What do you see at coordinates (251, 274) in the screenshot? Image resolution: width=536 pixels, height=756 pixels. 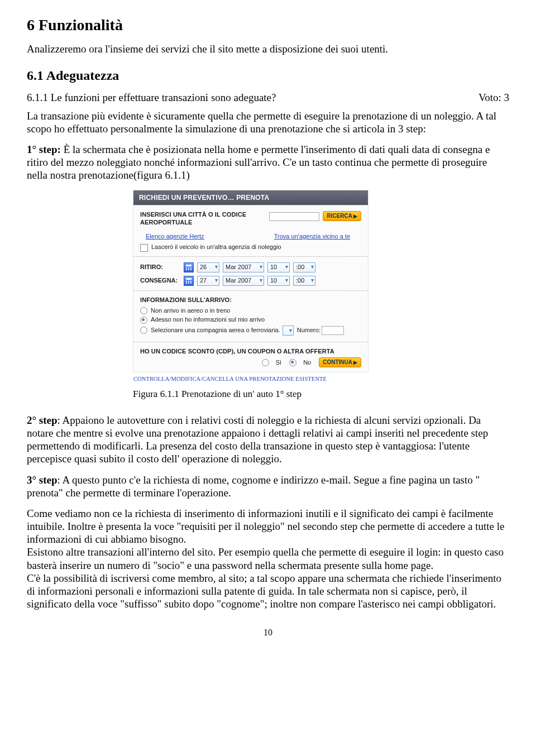 I see `dates-section: RITIRO: 26 Mar 2007 10 :00 CONSEGNA: 27 …` at bounding box center [251, 274].